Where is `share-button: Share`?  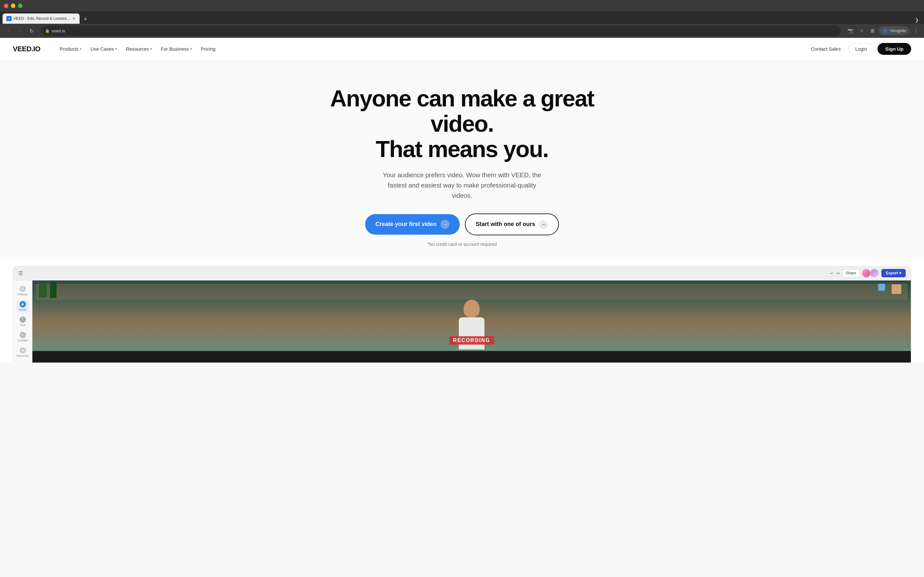
share-button: Share is located at coordinates (851, 273).